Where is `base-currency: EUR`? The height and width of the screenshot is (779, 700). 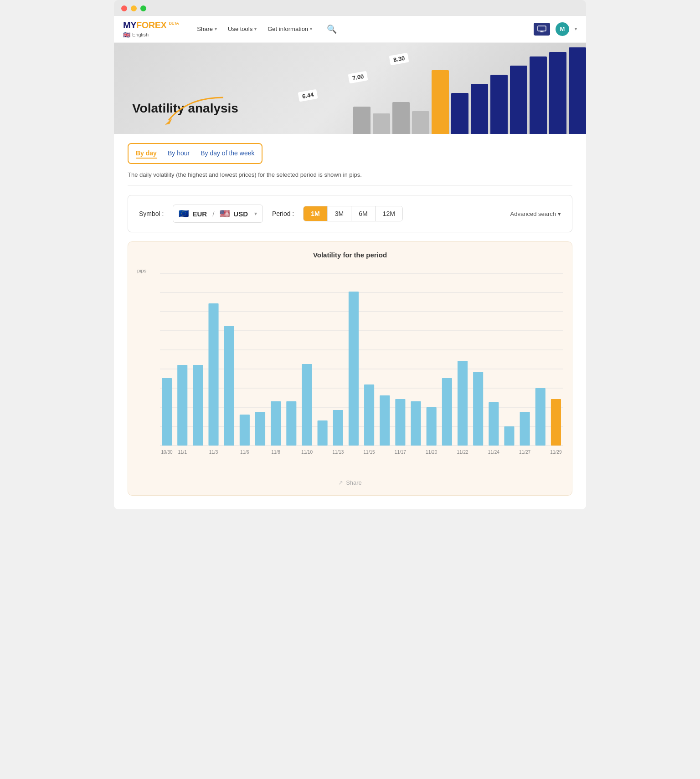 base-currency: EUR is located at coordinates (200, 214).